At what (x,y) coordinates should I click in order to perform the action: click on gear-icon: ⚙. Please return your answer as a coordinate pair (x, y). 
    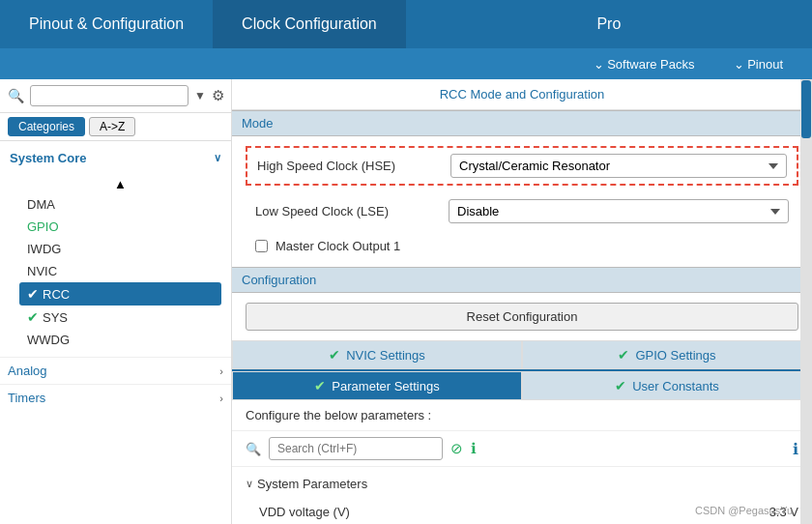
    Looking at the image, I should click on (218, 96).